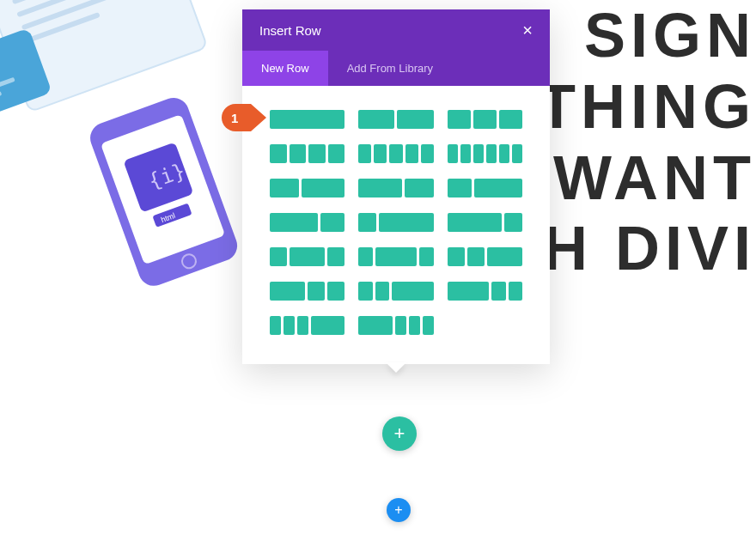  I want to click on layout-option-3-5col, so click(395, 188).